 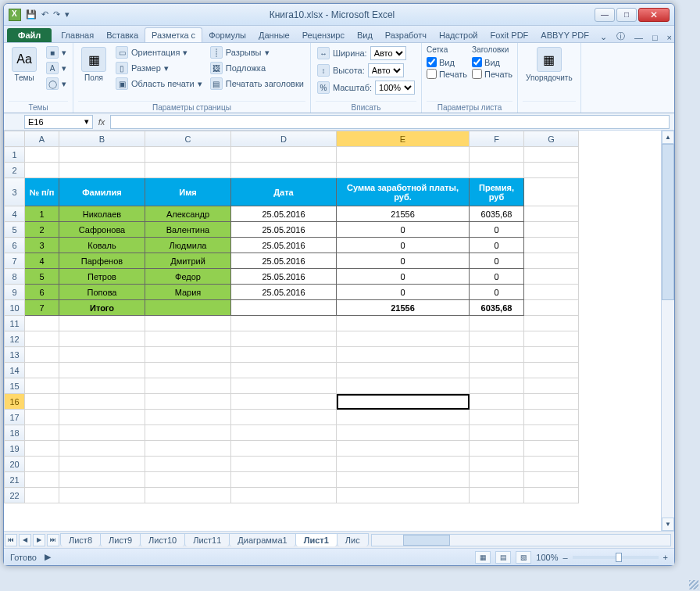 What do you see at coordinates (188, 192) in the screenshot?
I see `cell-C3: Имя` at bounding box center [188, 192].